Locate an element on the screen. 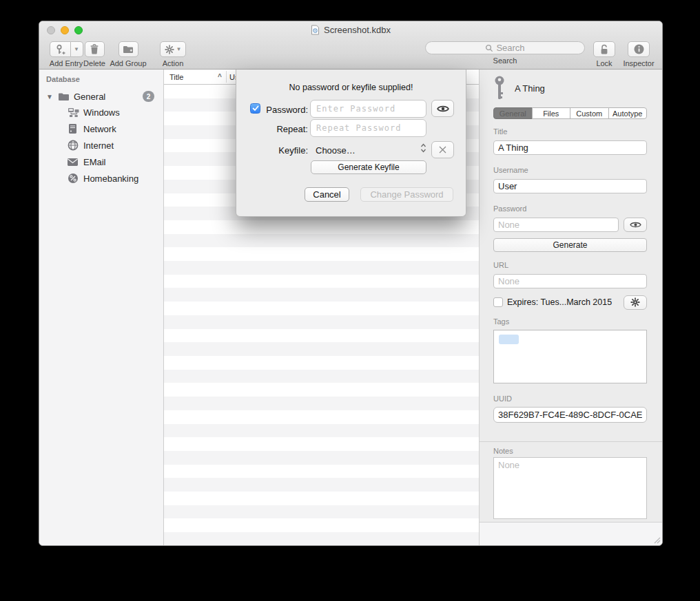  search-placeholder: Search is located at coordinates (510, 48).